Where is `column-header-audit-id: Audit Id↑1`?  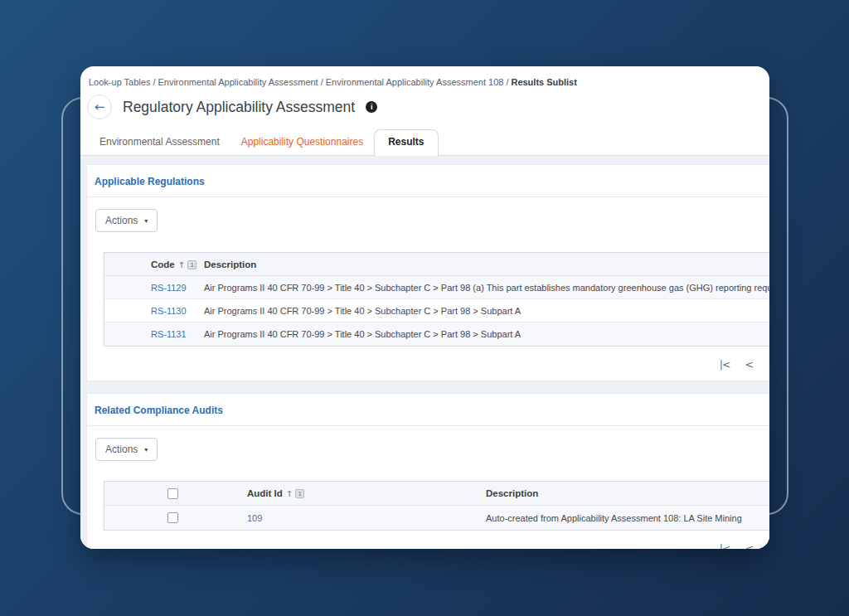
column-header-audit-id: Audit Id↑1 is located at coordinates (353, 493).